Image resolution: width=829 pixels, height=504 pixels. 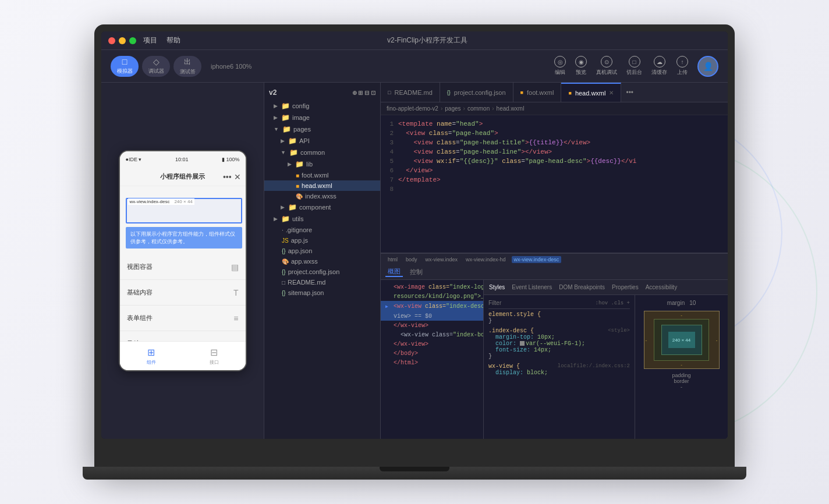 What do you see at coordinates (323, 196) in the screenshot?
I see `tree-index-wxss: 🎨 index.wxss` at bounding box center [323, 196].